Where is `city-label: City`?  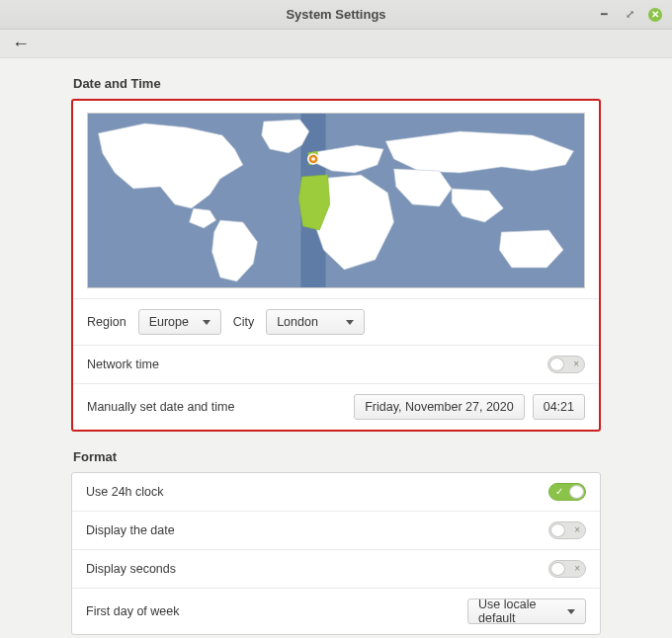 city-label: City is located at coordinates (244, 322).